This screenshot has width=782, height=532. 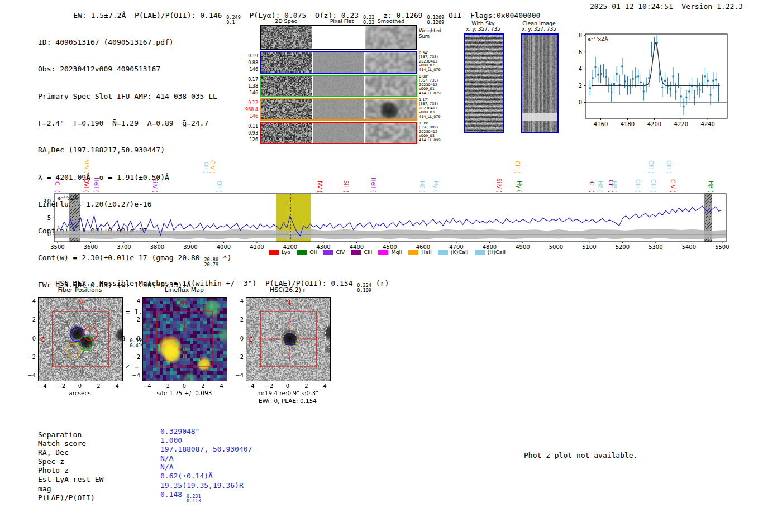 I want to click on ytick-1: 2, so click(x=135, y=319).